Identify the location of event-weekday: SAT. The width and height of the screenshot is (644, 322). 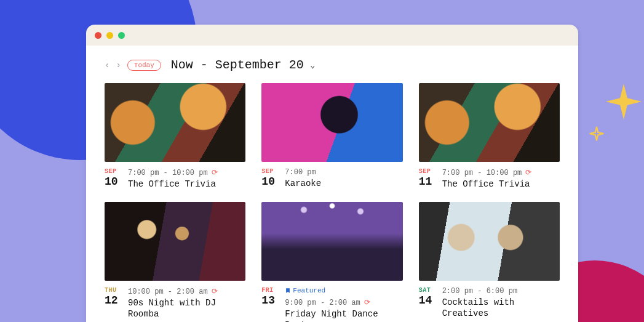
(427, 291).